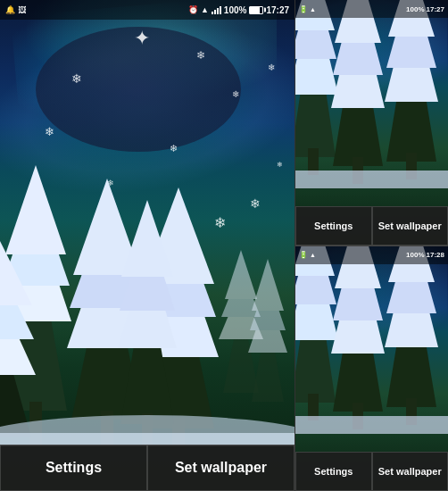 Image resolution: width=448 pixels, height=491 pixels. What do you see at coordinates (371, 226) in the screenshot?
I see `right-top-bottom-bar: Settings Set wallpaper` at bounding box center [371, 226].